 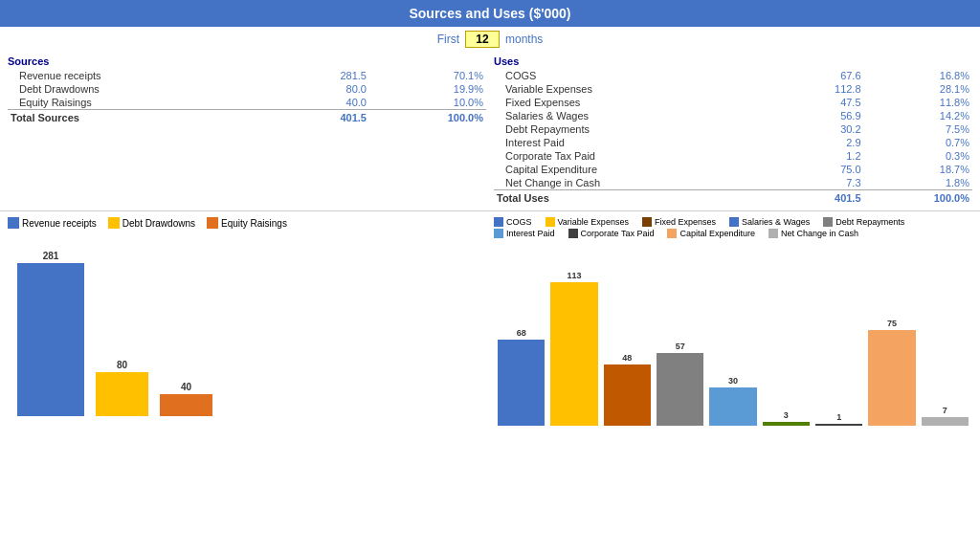 I want to click on sources-total-row: Total Sources 401.5 100.0%, so click(x=247, y=118).